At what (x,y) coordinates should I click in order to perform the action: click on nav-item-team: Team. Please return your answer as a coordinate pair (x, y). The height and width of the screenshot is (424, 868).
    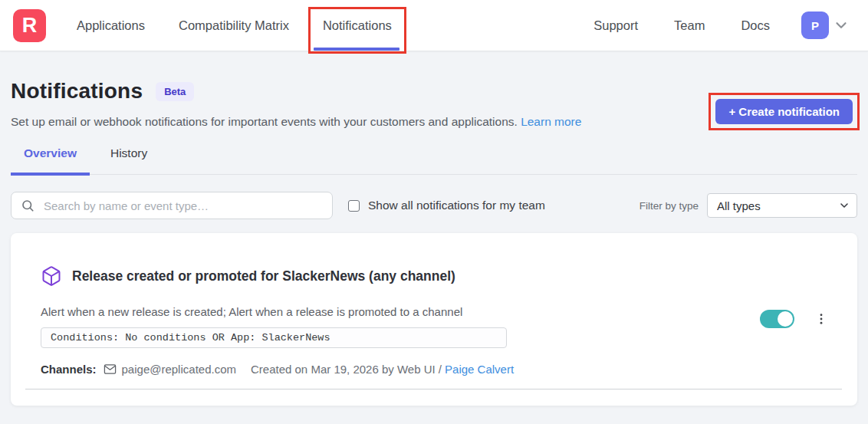
    Looking at the image, I should click on (689, 26).